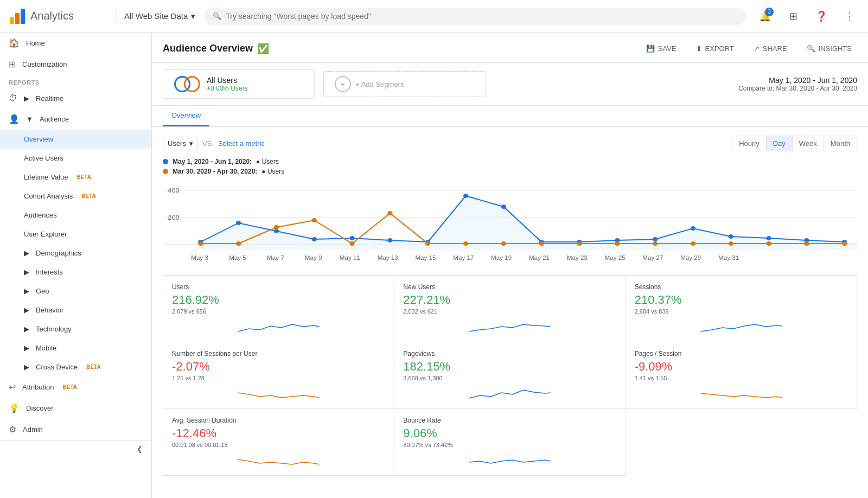 The image size is (868, 498). What do you see at coordinates (510, 309) in the screenshot?
I see `metric-new-users: New Users 227.21% 2,032 vs 621` at bounding box center [510, 309].